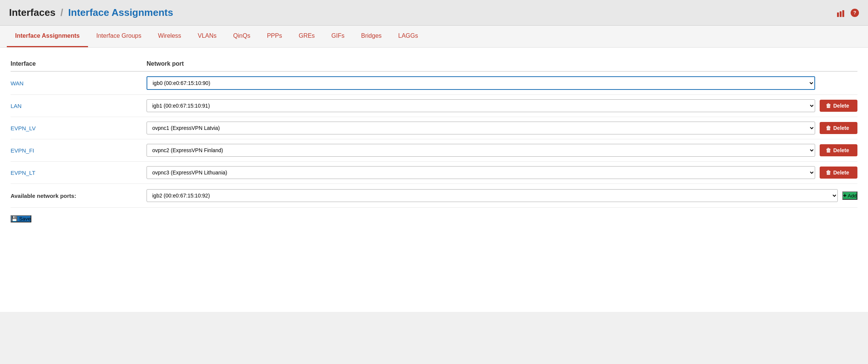 Image resolution: width=868 pixels, height=364 pixels. Describe the element at coordinates (21, 219) in the screenshot. I see `save-button: 💾 Save` at that location.